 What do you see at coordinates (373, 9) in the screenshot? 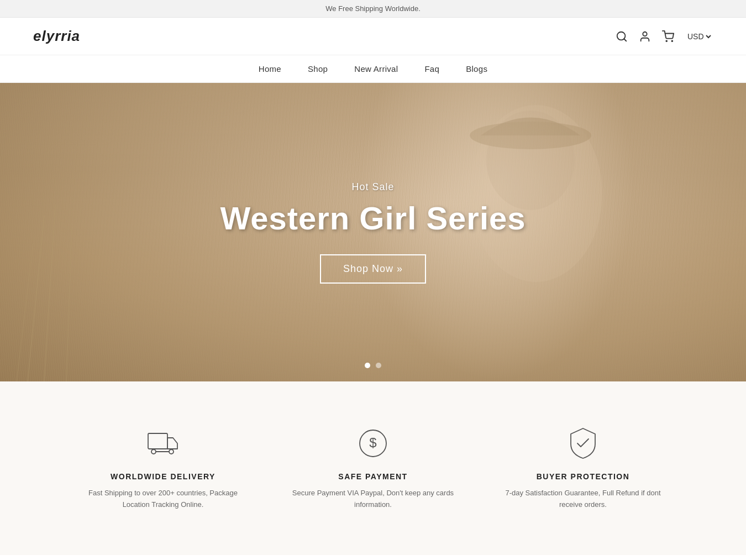
I see `top-banner: We Free Shipping Worldwide.` at bounding box center [373, 9].